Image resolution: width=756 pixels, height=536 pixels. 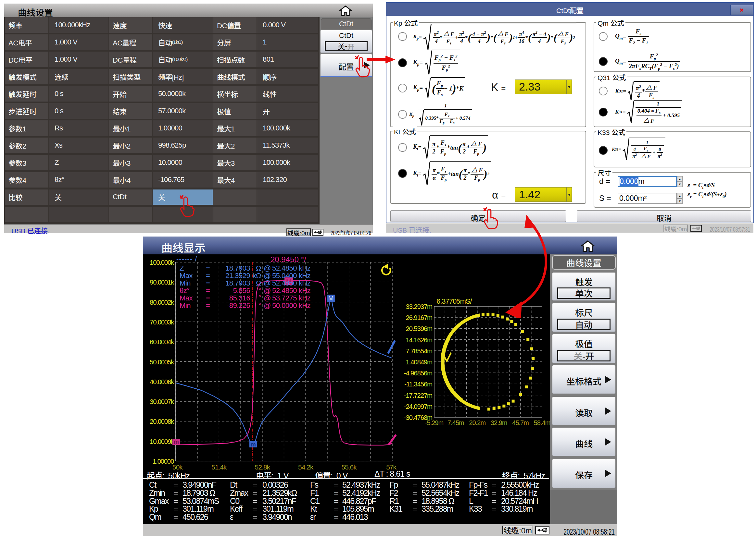 What do you see at coordinates (162, 401) in the screenshot?
I see `svg-text: 30.0007k` at bounding box center [162, 401].